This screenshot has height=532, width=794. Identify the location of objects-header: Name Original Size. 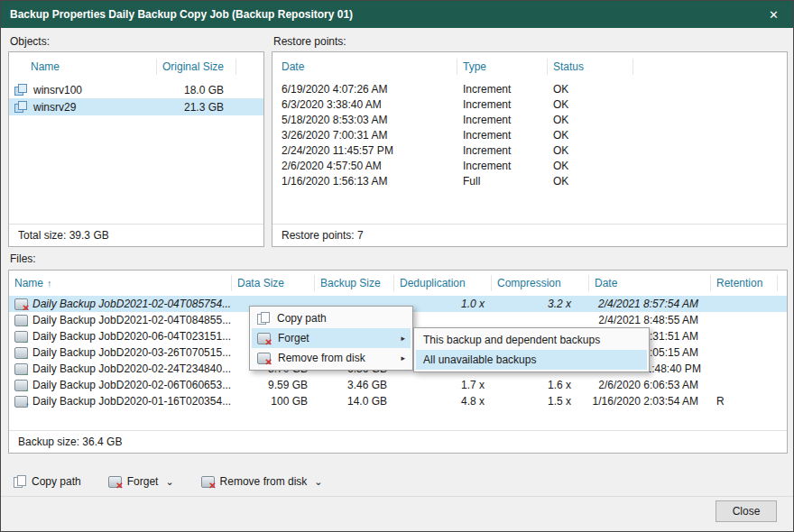
(136, 67).